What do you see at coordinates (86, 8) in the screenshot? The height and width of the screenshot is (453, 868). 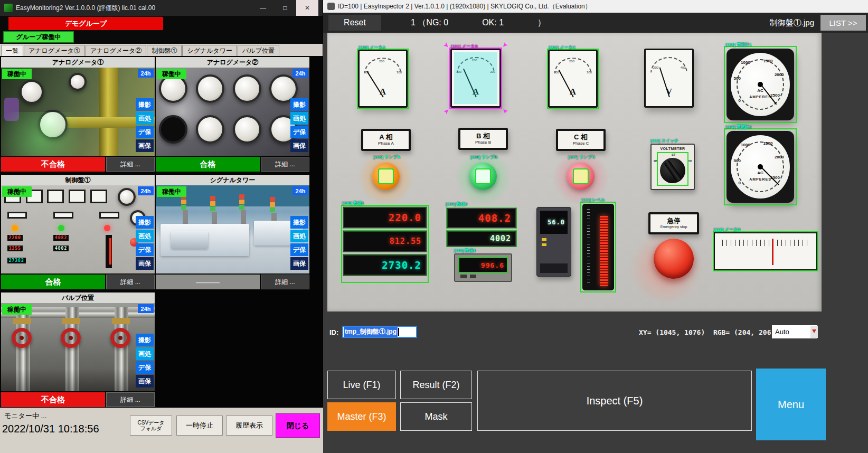 I see `window-title: EasyMonitoring2 Ver.1.0.0.0 (評価版) lic.01…` at bounding box center [86, 8].